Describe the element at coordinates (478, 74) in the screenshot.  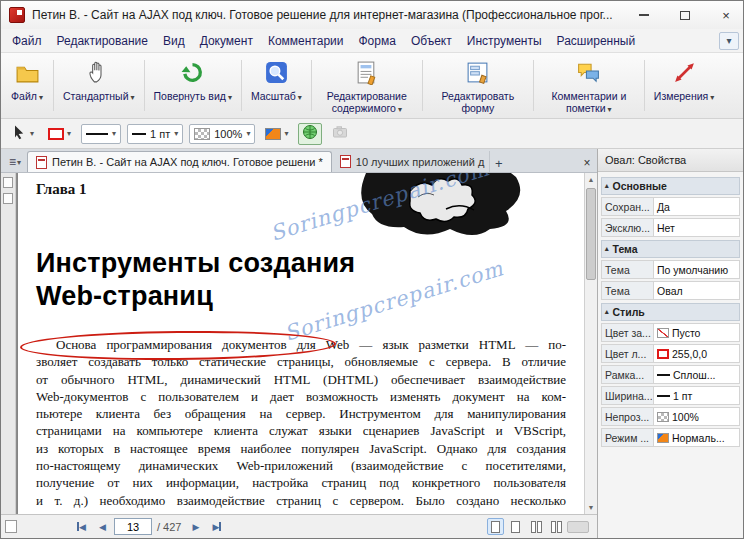
I see `edit-form-icon` at that location.